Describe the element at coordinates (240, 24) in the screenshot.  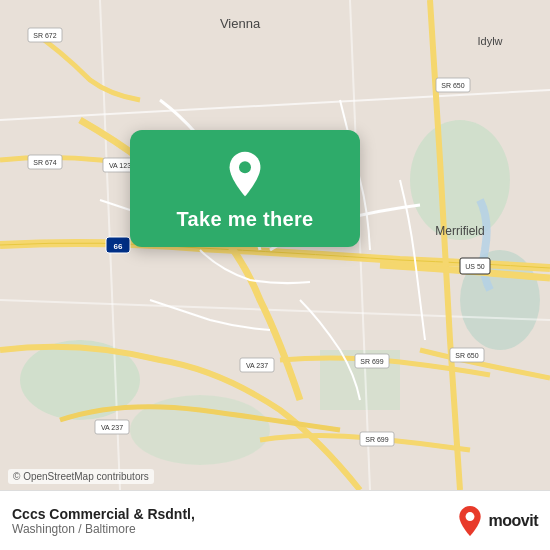
I see `svg-text: Vienna` at that location.